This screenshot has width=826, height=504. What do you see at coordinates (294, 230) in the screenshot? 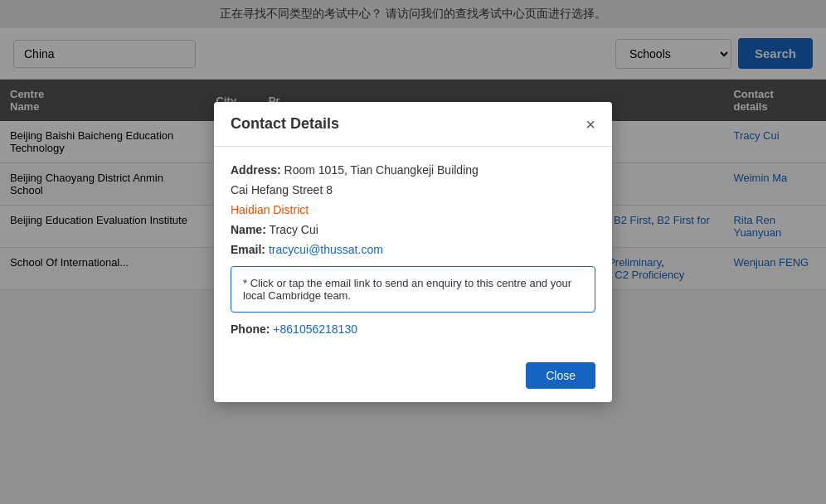
I see `name-value: Tracy Cui` at bounding box center [294, 230].